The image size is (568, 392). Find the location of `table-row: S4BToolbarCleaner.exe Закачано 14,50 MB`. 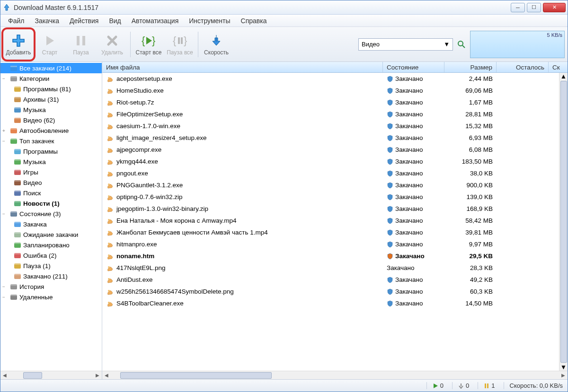

table-row: S4BToolbarCleaner.exe Закачано 14,50 MB is located at coordinates (335, 304).